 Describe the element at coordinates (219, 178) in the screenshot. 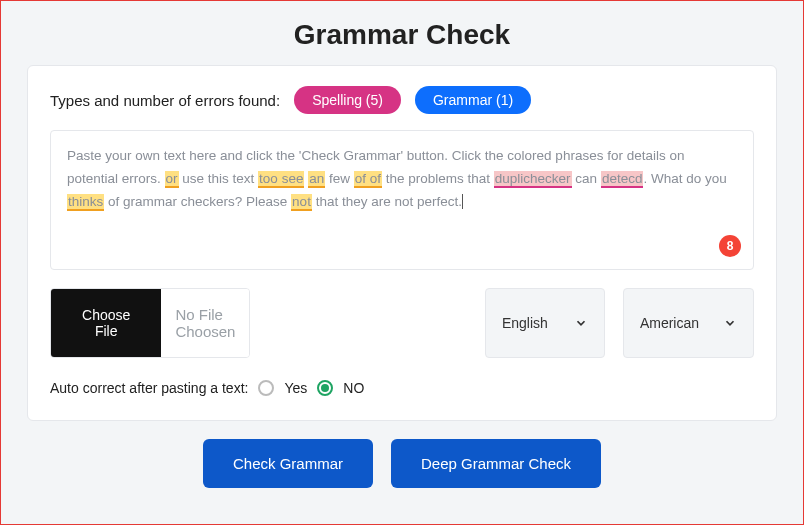

I see `text-segment: use this text` at that location.